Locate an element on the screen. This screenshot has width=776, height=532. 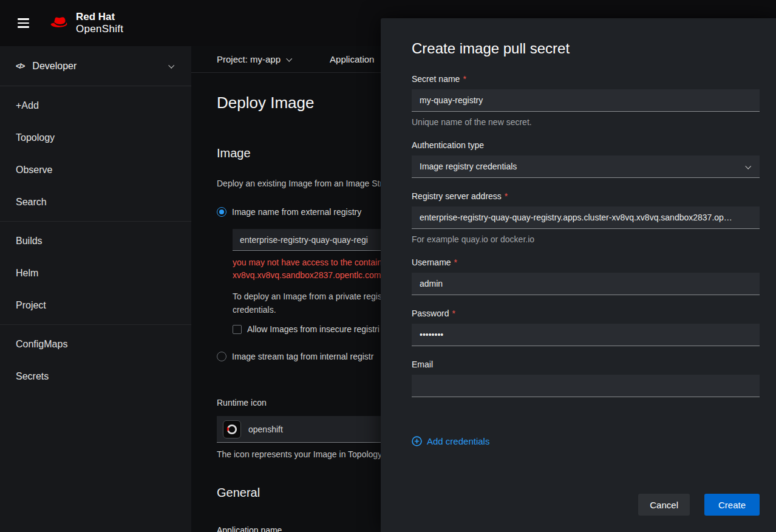
project-selector-label: Project: my-app is located at coordinates (249, 60).